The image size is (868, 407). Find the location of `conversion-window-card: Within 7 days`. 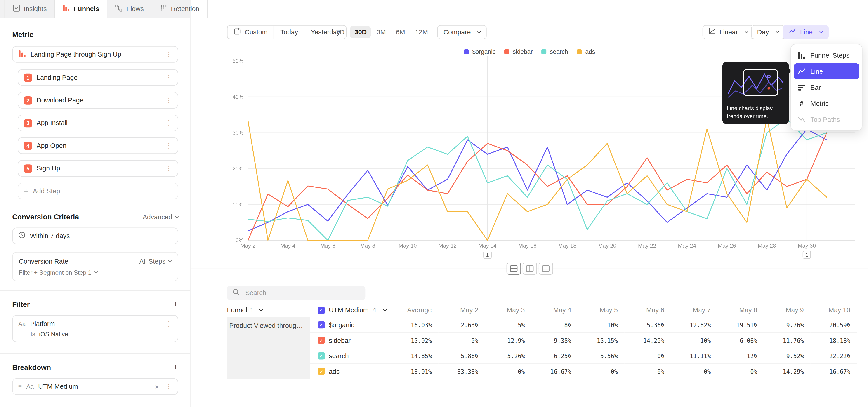

conversion-window-card: Within 7 days is located at coordinates (95, 236).